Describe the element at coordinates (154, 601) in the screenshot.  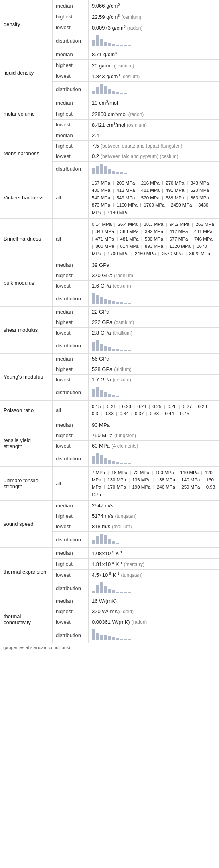
I see `row-value: 16 W/(mK)` at that location.